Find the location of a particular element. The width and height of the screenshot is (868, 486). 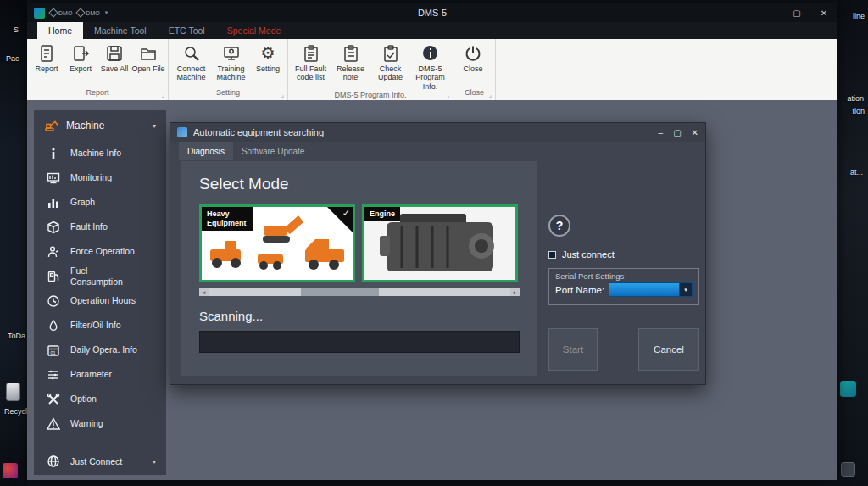

sidebar-item-fault-info: Fault Info is located at coordinates (100, 227).